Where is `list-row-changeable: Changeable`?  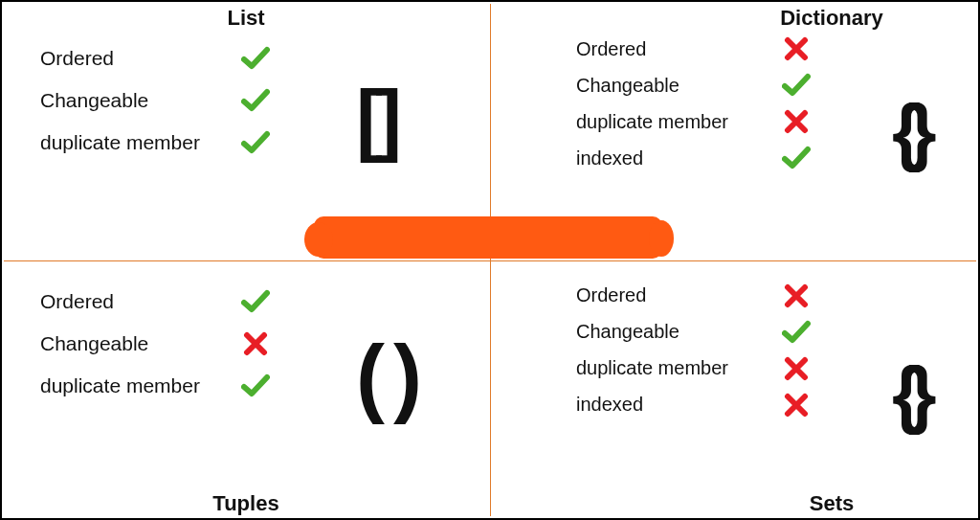
list-row-changeable: Changeable is located at coordinates (155, 101).